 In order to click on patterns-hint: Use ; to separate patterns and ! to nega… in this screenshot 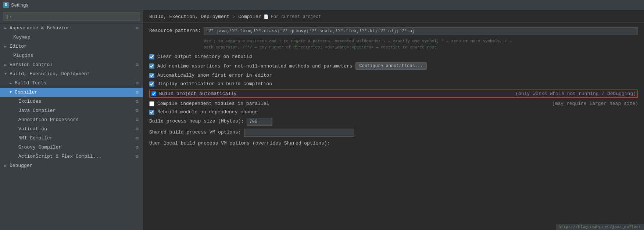, I will do `click(394, 44)`.